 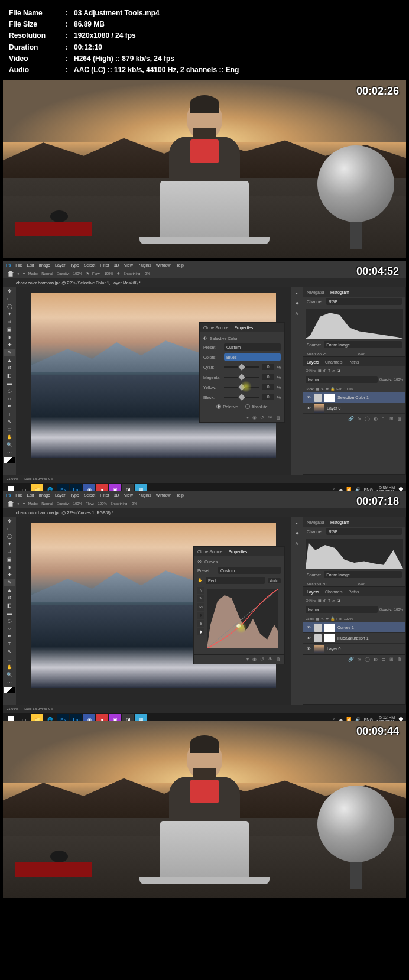 I want to click on layer-name: Layer 0, so click(x=333, y=649).